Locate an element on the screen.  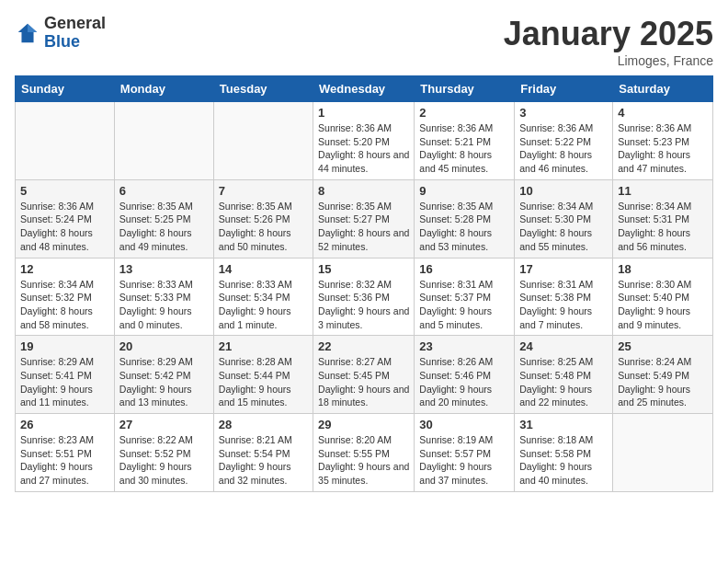
day-info: Sunrise: 8:35 AM Sunset: 5:27 PM Dayligh… is located at coordinates (364, 226).